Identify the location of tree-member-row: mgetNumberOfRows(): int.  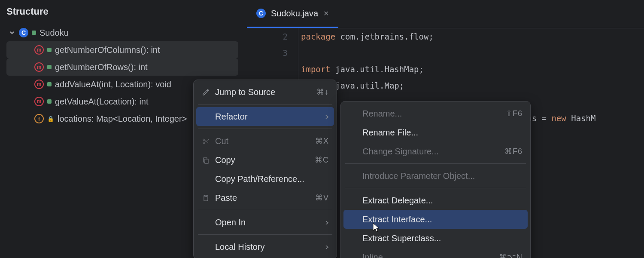
(122, 67).